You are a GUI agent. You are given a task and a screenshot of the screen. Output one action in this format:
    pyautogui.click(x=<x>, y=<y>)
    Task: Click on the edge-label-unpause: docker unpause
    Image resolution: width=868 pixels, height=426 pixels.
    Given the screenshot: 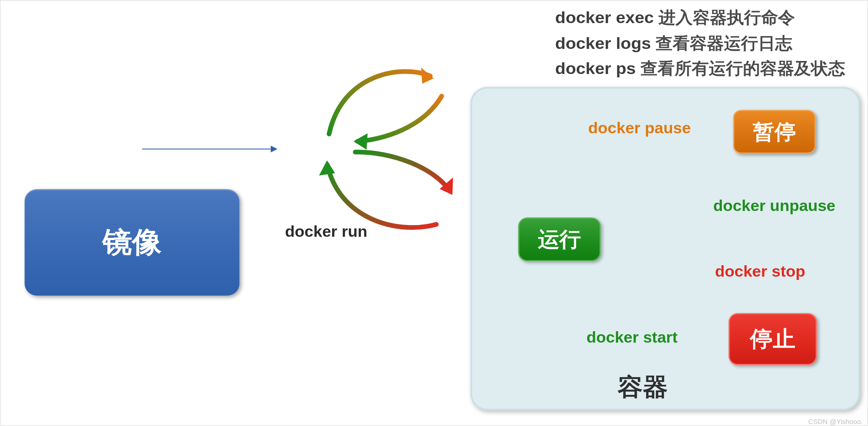 What is the action you would take?
    pyautogui.click(x=774, y=206)
    